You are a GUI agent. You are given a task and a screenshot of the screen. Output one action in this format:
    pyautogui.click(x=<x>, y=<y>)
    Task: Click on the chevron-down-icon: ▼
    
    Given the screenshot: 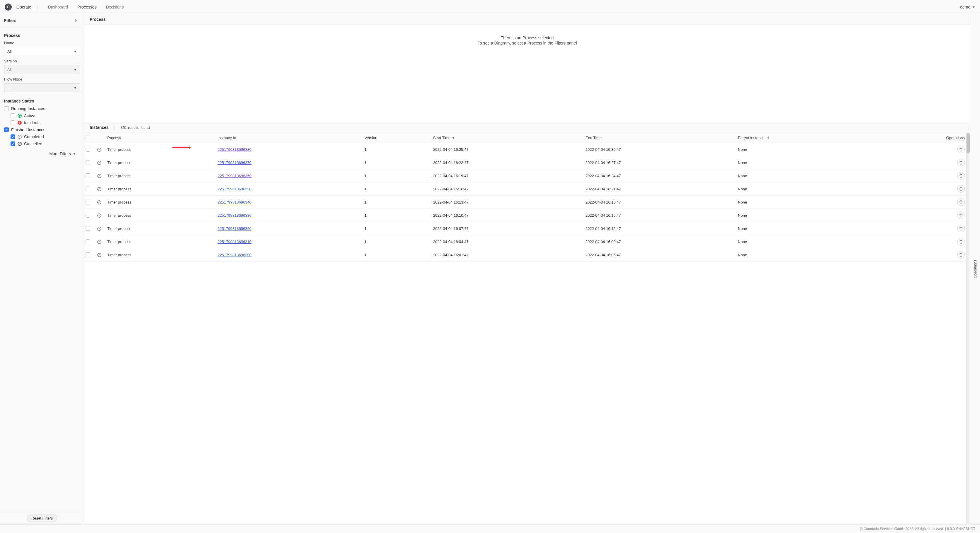 What is the action you would take?
    pyautogui.click(x=974, y=7)
    